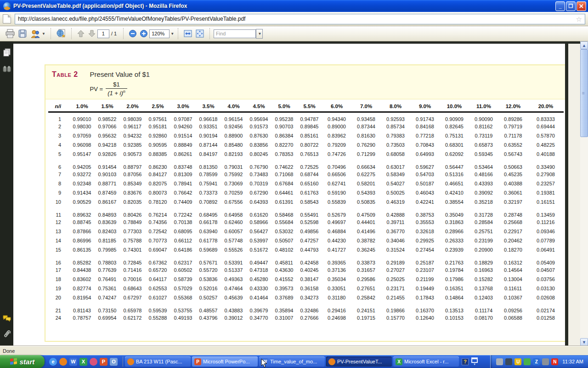  What do you see at coordinates (396, 174) in the screenshot?
I see `pv-factor-cell: 0.58349` at bounding box center [396, 174].